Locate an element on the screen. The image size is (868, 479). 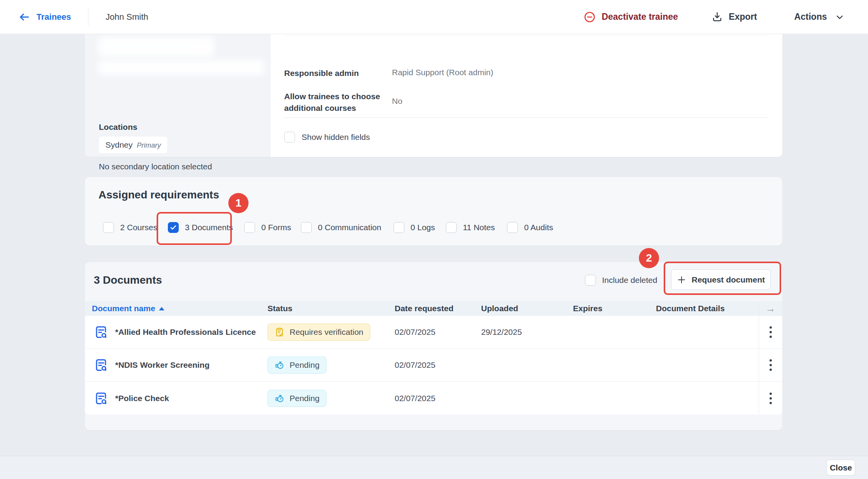
field-value: No is located at coordinates (397, 102).